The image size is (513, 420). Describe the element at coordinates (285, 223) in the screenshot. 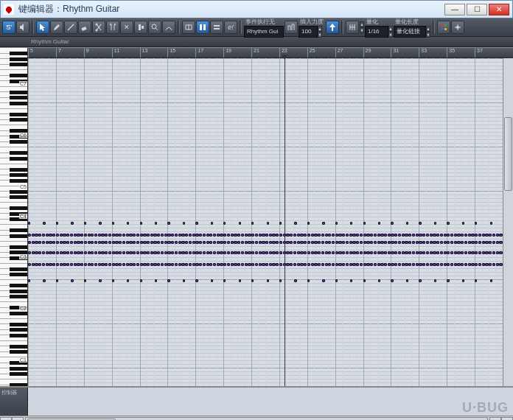

I see `playhead` at that location.